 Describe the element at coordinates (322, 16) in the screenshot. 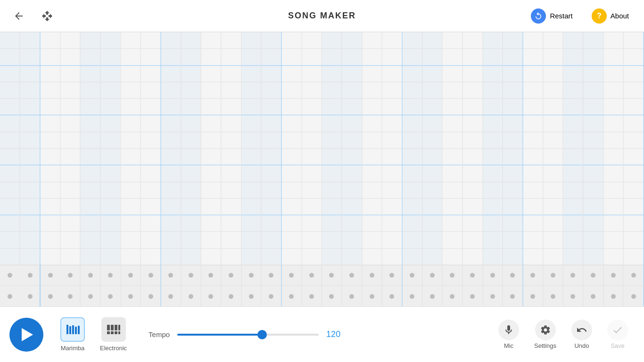

I see `app-title: SONG MAKER` at that location.